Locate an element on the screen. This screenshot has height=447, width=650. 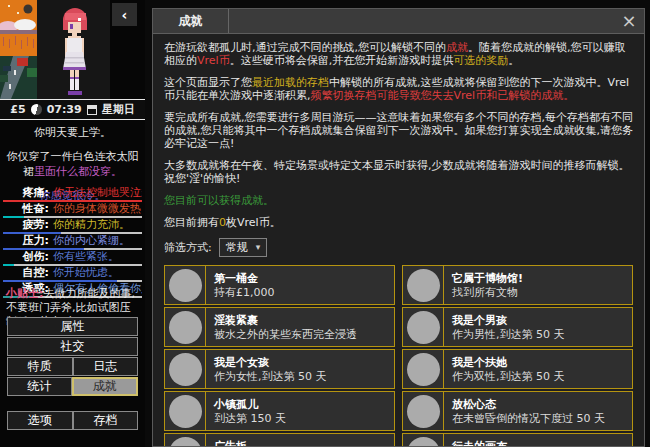
achievement-text: 行走的画布全身上下都被写满 is located at coordinates (538, 440).